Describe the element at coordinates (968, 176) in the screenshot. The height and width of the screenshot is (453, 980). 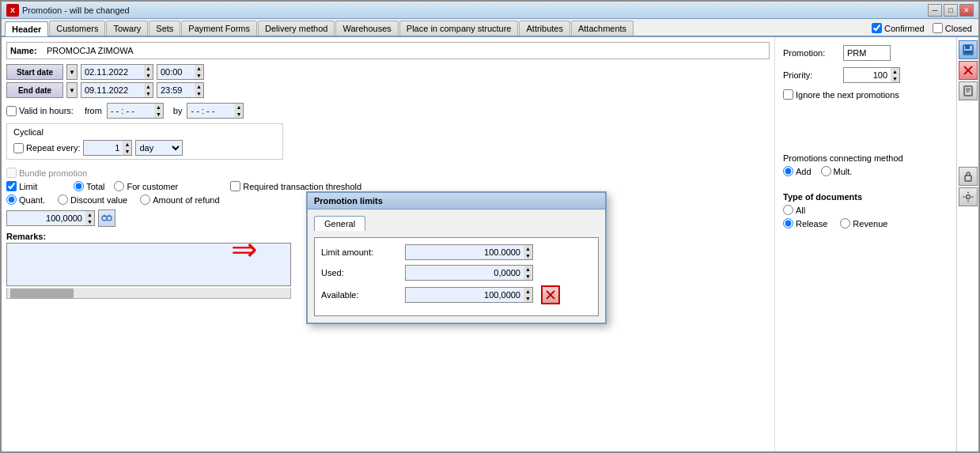
I see `lock-sidebar-button` at that location.